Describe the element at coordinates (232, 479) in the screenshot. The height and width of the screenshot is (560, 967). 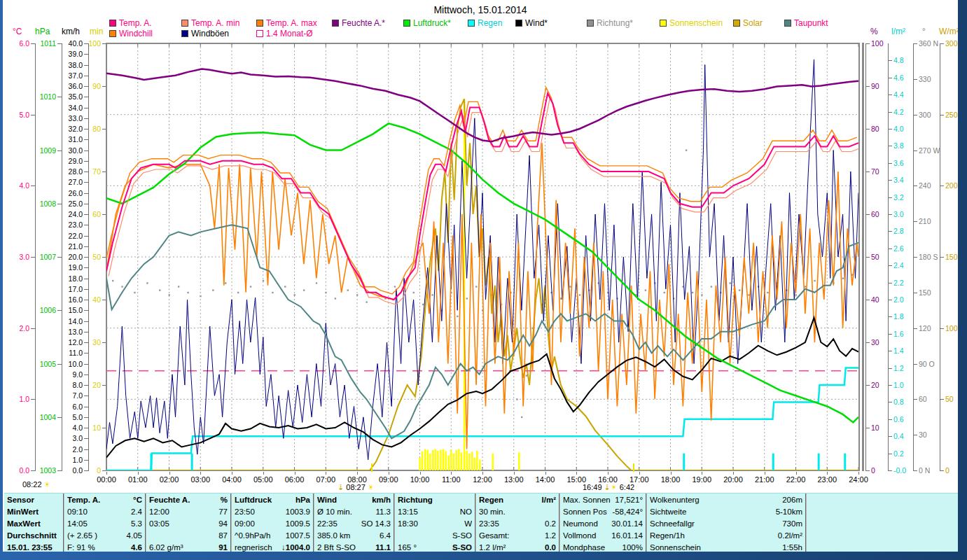
I see `x-tick-label: 04:00` at that location.